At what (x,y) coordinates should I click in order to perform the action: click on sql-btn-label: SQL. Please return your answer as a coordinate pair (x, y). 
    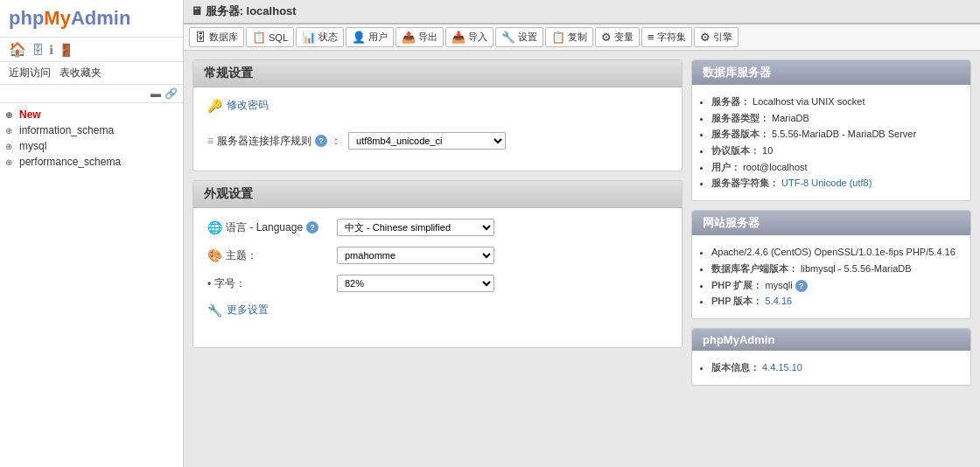
    Looking at the image, I should click on (278, 38).